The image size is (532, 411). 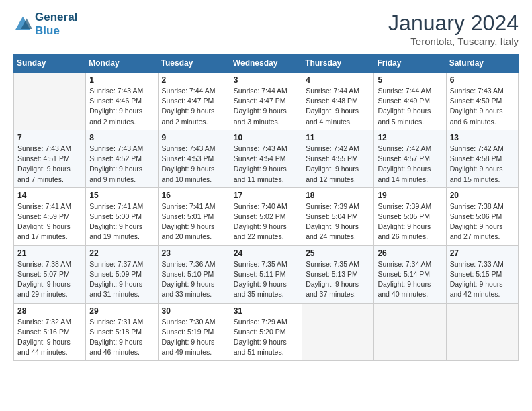 What do you see at coordinates (266, 164) in the screenshot?
I see `day-info: Sunrise: 7:43 AM Sunset: 4:54 PM Dayligh…` at bounding box center [266, 164].